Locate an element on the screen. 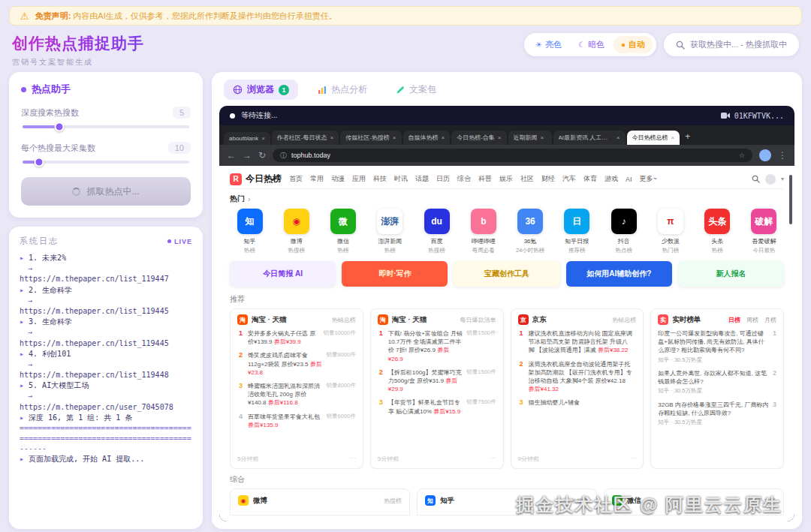 Image resolution: width=811 pixels, height=532 pixels. product-item: 4 百草味年货坚果零食大礼包 券后¥135.9 销量6000件 is located at coordinates (297, 421).